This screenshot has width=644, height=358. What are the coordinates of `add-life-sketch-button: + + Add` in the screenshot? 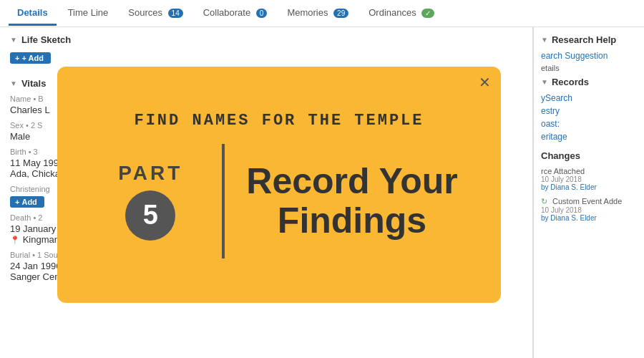 It's located at (30, 58).